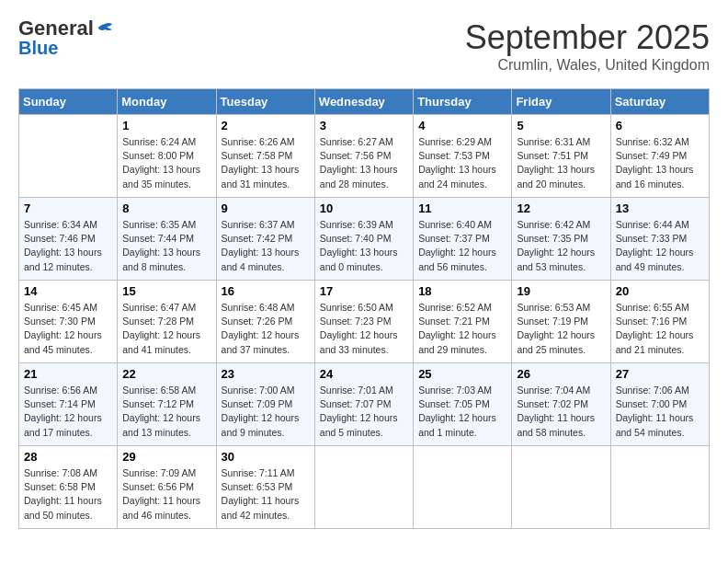 This screenshot has width=728, height=563. What do you see at coordinates (166, 125) in the screenshot?
I see `day-number: 1` at bounding box center [166, 125].